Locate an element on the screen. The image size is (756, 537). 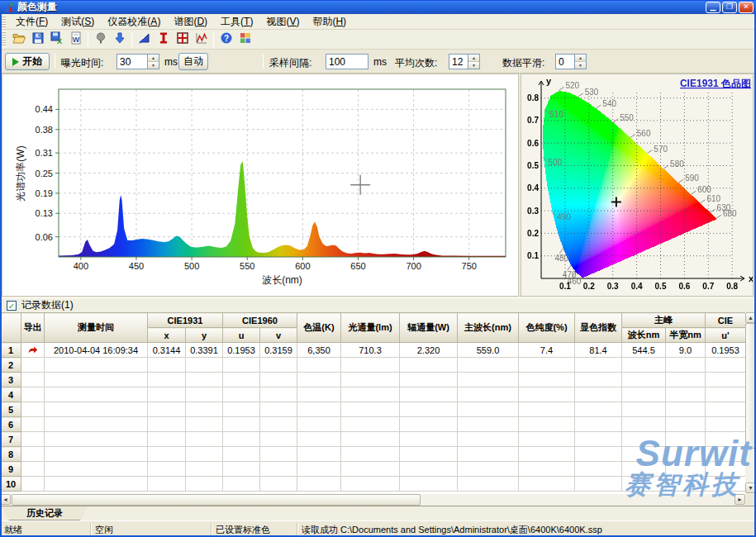
column-header: v is located at coordinates (279, 335).